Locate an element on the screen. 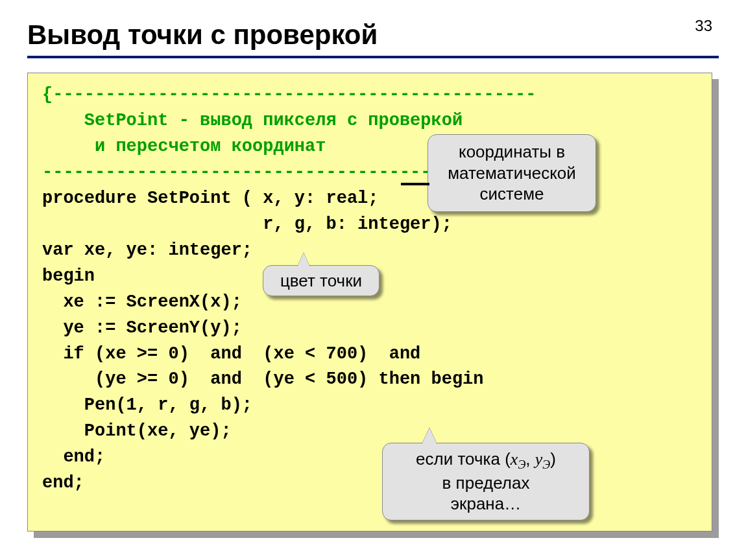  code-line: procedure SetPoint ( x, y: real; is located at coordinates (210, 198).